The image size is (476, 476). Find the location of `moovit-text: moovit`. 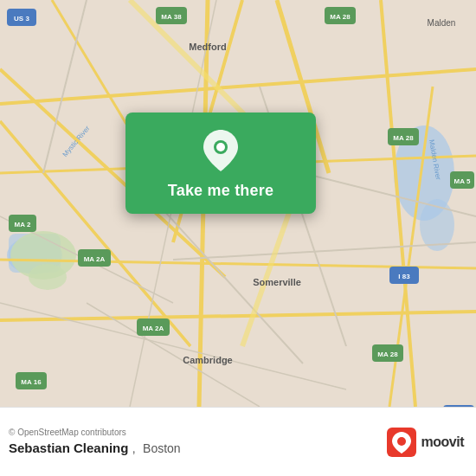

moovit-text: moovit is located at coordinates (443, 442).